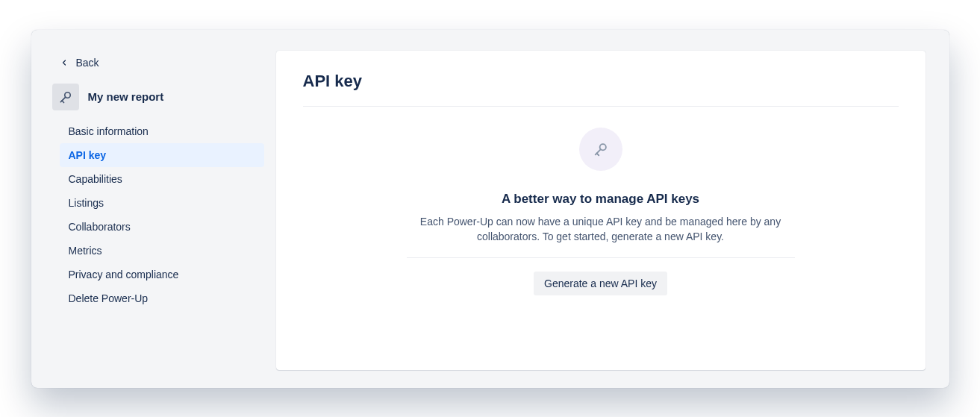  What do you see at coordinates (88, 63) in the screenshot?
I see `back-label: Back` at bounding box center [88, 63].